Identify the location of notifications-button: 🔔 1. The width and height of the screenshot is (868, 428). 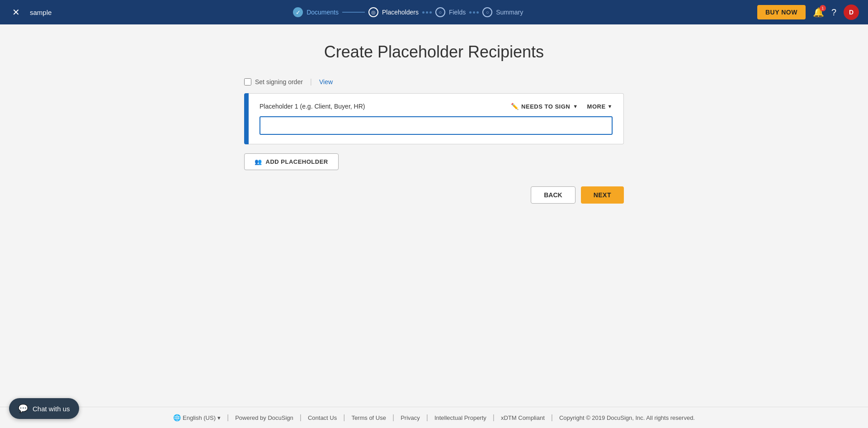
(818, 12).